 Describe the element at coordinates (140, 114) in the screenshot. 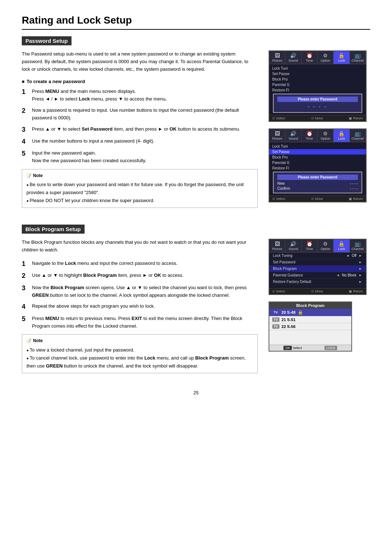

I see `step-2: 2 Now a password is required to input. U…` at that location.